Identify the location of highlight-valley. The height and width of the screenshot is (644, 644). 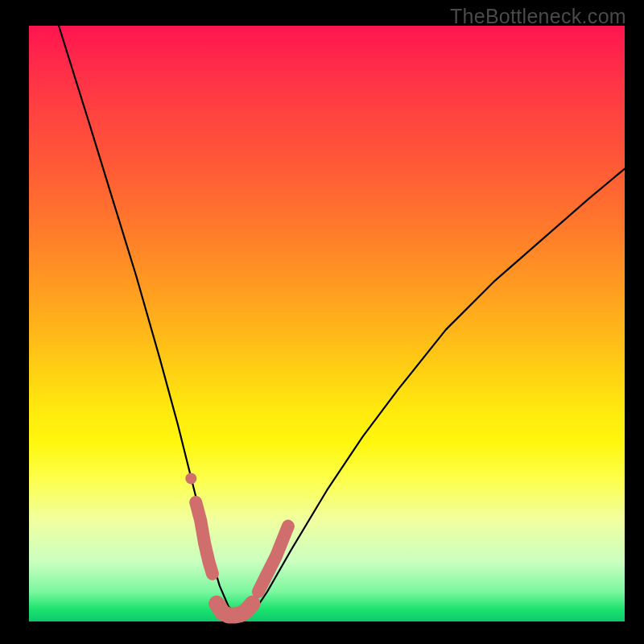
(234, 610).